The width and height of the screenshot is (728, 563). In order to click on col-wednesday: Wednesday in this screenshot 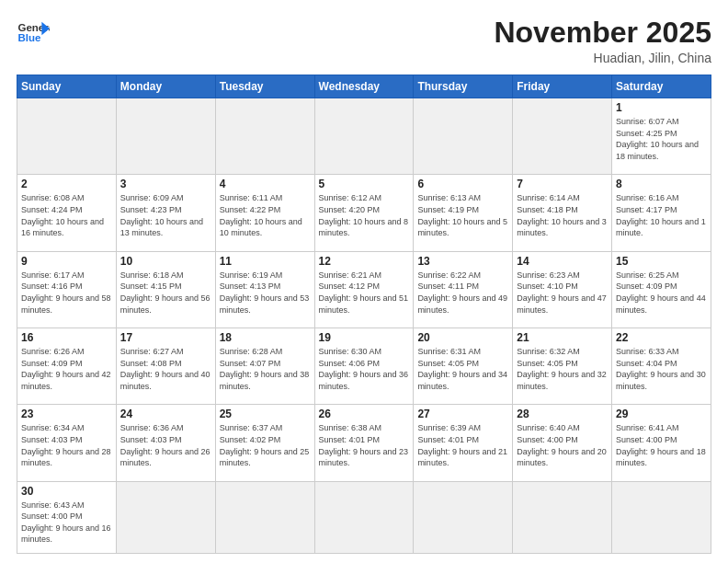, I will do `click(364, 86)`.